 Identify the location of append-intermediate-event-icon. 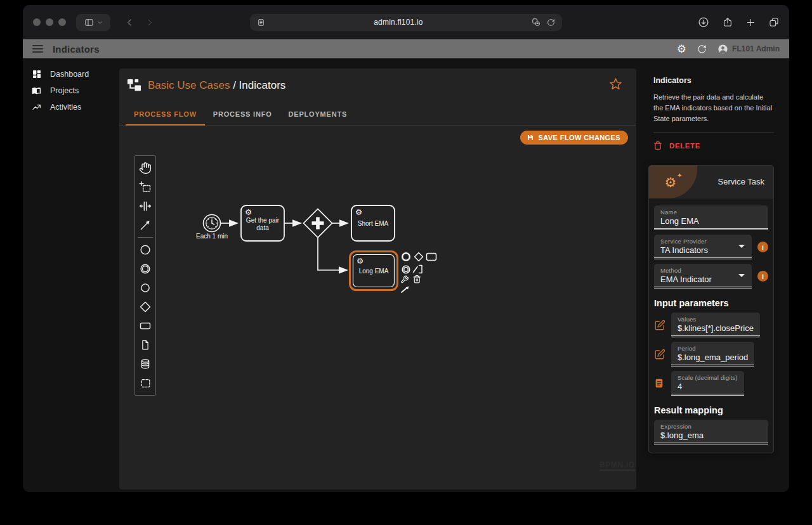
(406, 269).